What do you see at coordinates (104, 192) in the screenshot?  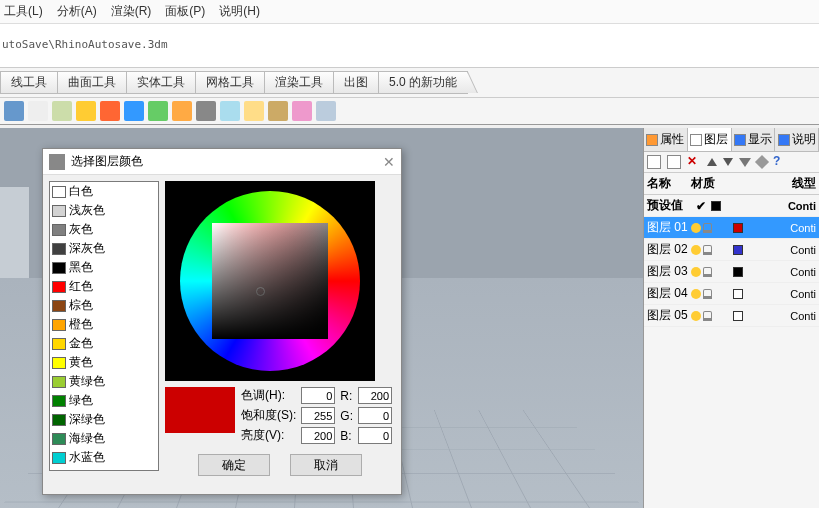 I see `color-list-item: 白色` at bounding box center [104, 192].